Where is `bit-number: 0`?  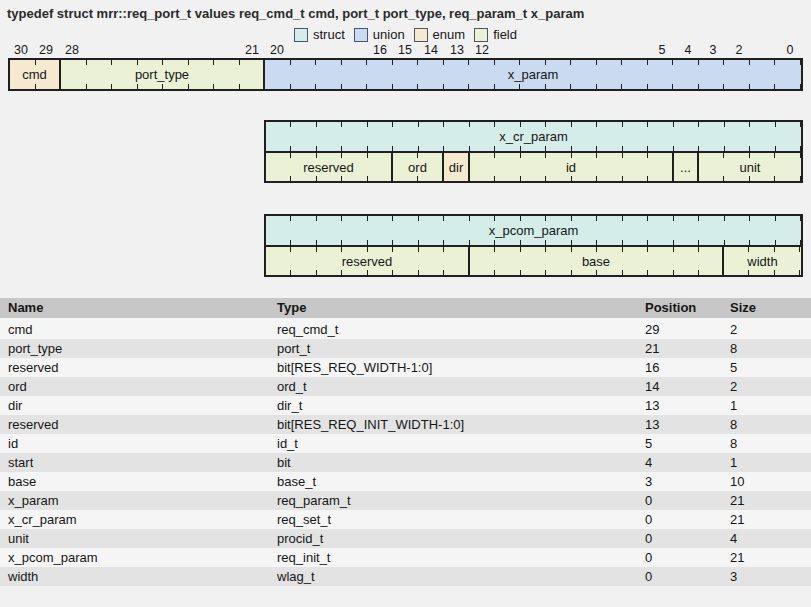
bit-number: 0 is located at coordinates (790, 50).